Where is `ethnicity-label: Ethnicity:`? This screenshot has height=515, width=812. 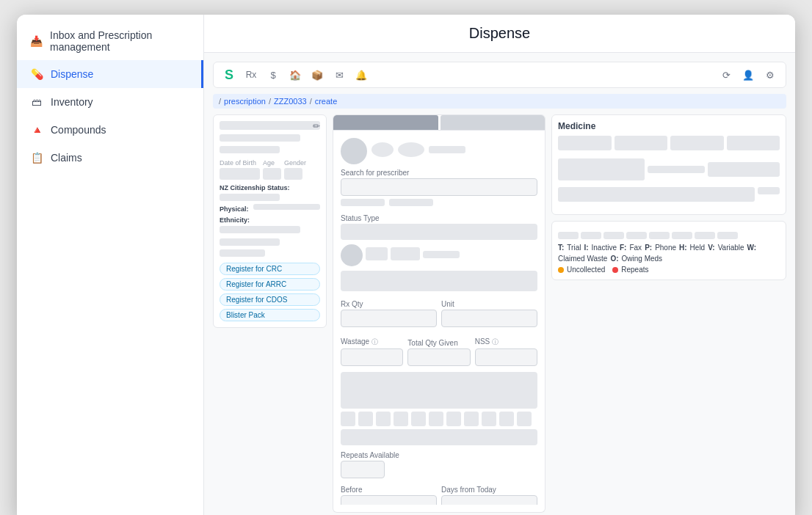
ethnicity-label: Ethnicity: is located at coordinates (270, 220).